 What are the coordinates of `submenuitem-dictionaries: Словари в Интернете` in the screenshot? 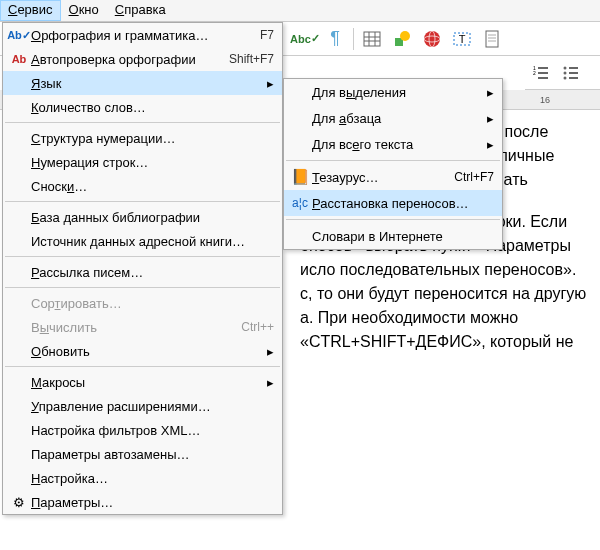 It's located at (393, 236).